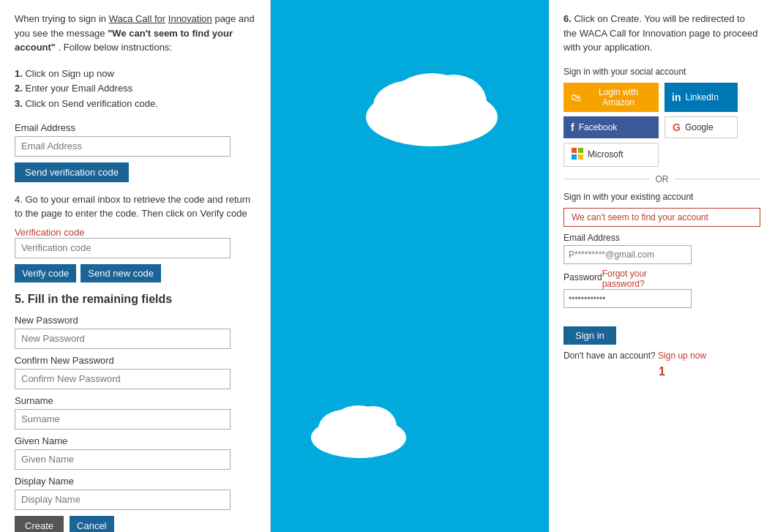 The image size is (775, 532). I want to click on confirm-new-password-input, so click(123, 379).